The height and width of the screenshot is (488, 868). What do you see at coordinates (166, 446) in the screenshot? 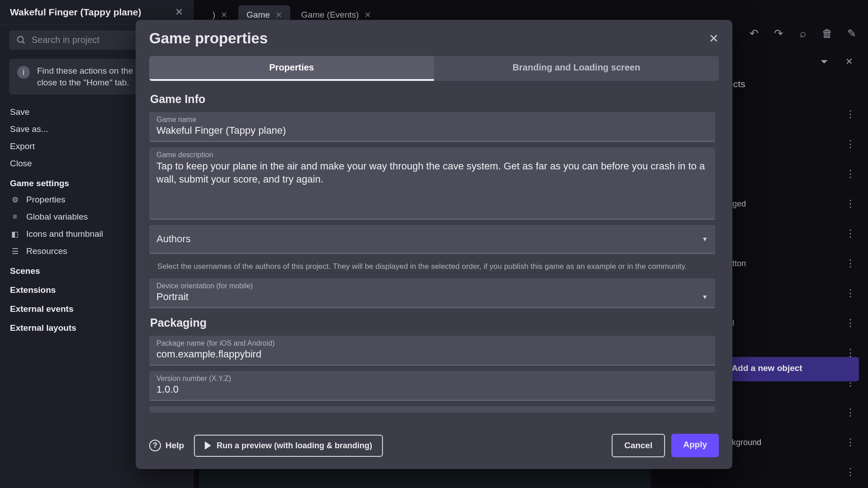
I see `help-button: ? Help` at bounding box center [166, 446].